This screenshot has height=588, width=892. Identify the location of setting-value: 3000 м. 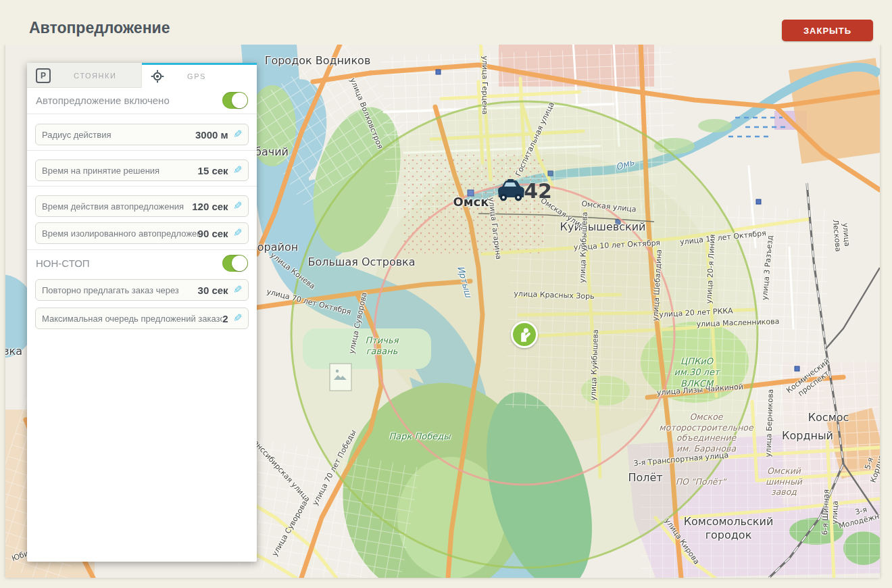
(212, 135).